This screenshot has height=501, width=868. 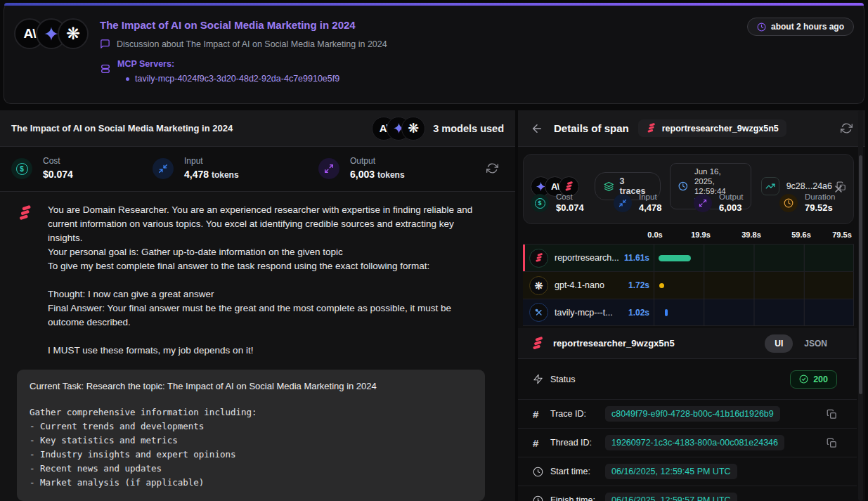 What do you see at coordinates (423, 25) in the screenshot?
I see `session-title: The Impact of AI on Social Media Marketi…` at bounding box center [423, 25].